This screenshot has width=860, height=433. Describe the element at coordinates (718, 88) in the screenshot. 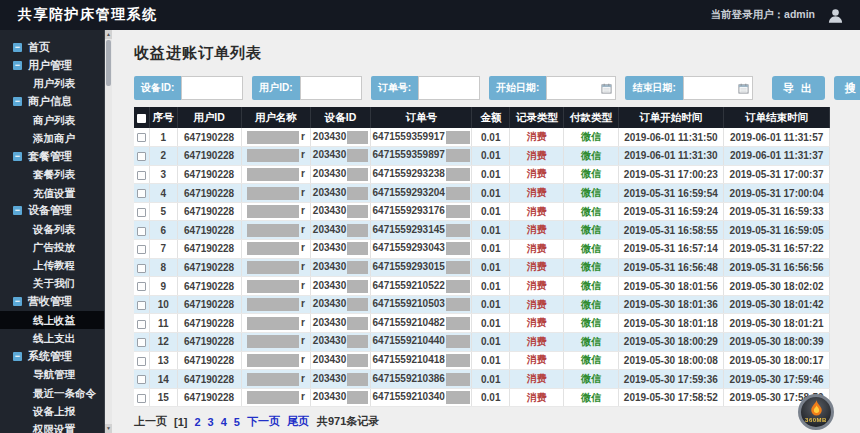

I see `search-input-end-date` at that location.